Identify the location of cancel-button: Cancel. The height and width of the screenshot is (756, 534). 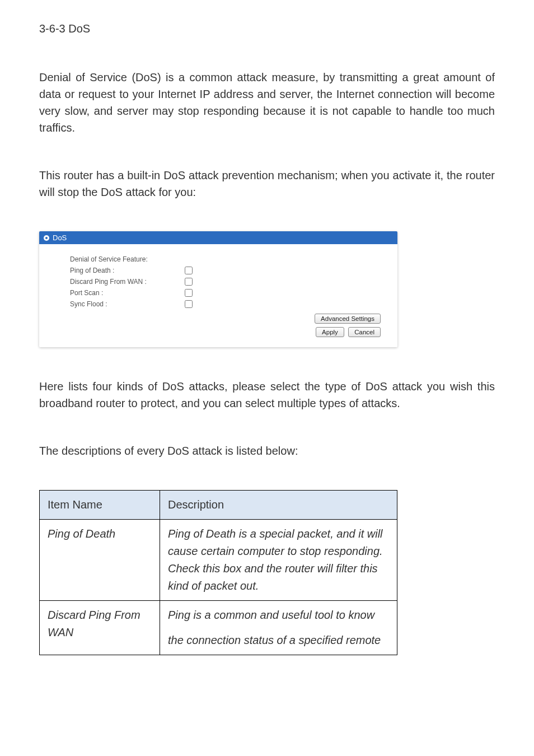
(364, 332).